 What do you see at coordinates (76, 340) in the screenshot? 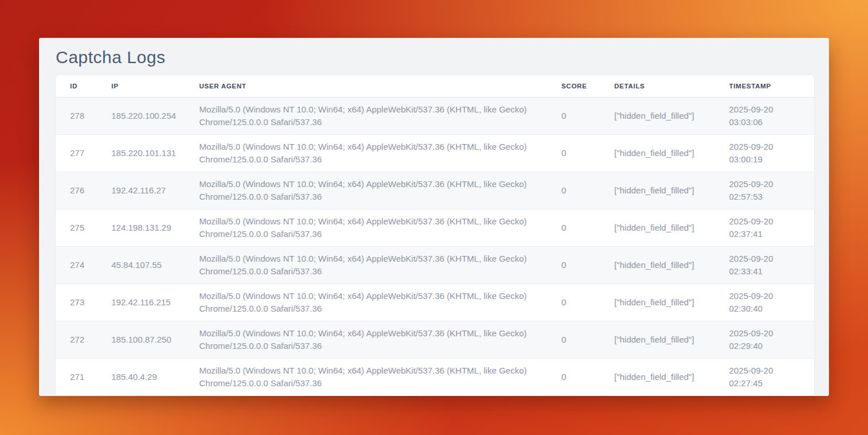
I see `cell-id: 272` at bounding box center [76, 340].